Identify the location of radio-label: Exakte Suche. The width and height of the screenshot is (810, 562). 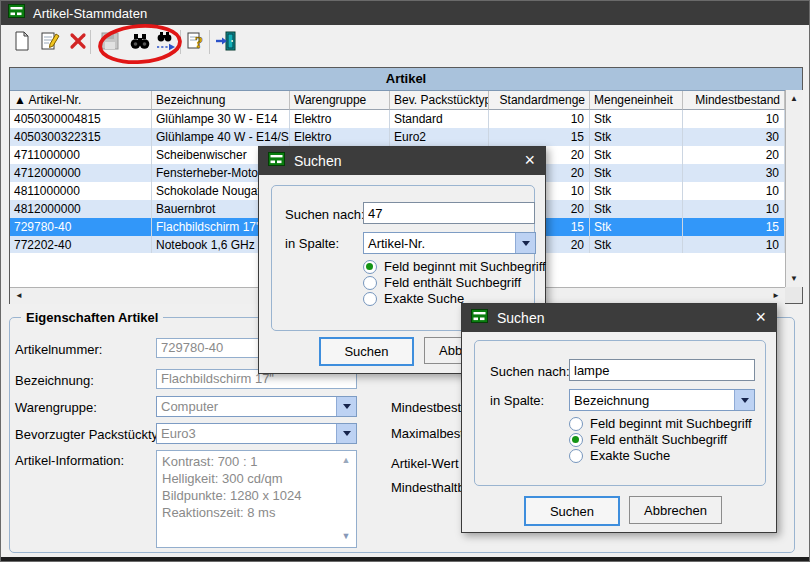
(630, 456).